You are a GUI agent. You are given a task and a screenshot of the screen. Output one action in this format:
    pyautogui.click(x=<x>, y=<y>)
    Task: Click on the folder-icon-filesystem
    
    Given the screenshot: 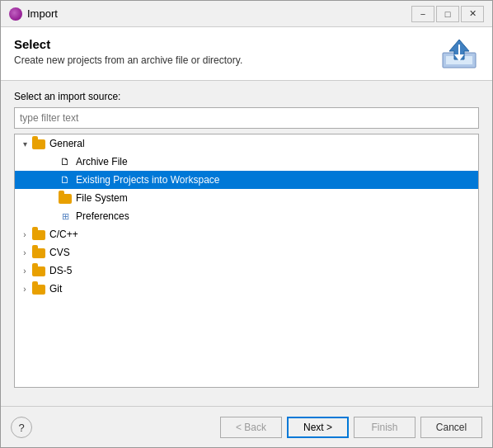 What is the action you would take?
    pyautogui.click(x=65, y=198)
    